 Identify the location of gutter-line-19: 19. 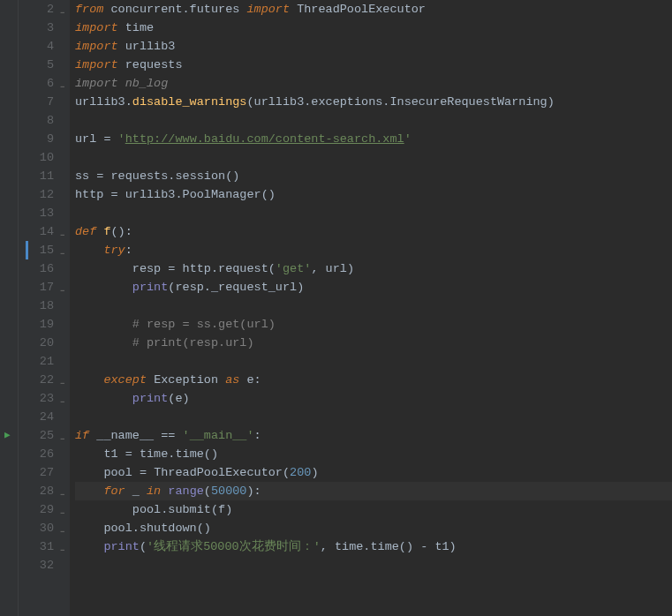
(36, 325).